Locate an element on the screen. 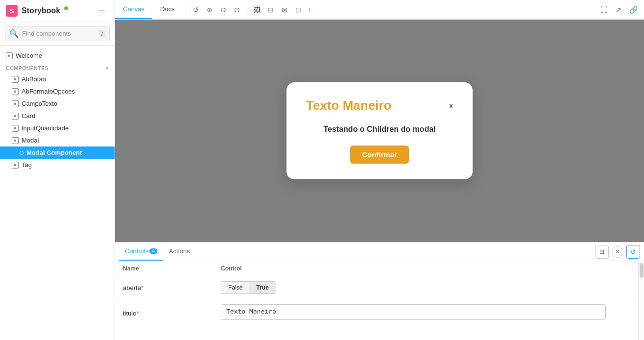 The image size is (644, 340). card-tree-icon: ■ is located at coordinates (15, 116).